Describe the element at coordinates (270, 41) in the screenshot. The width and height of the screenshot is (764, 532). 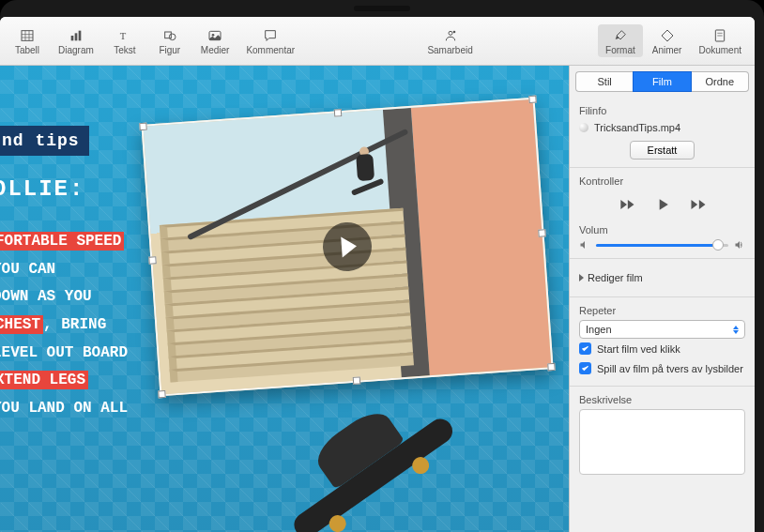
I see `kommentar-button: Kommentar` at that location.